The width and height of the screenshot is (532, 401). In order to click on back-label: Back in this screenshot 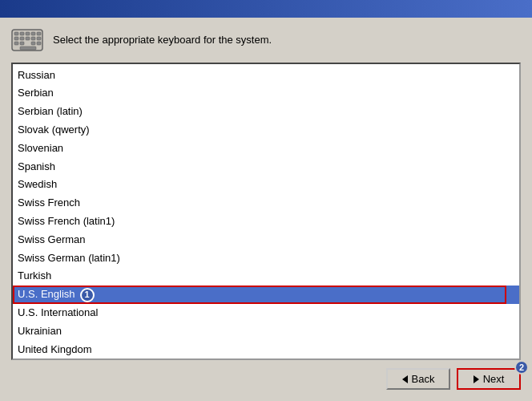, I will do `click(423, 379)`.